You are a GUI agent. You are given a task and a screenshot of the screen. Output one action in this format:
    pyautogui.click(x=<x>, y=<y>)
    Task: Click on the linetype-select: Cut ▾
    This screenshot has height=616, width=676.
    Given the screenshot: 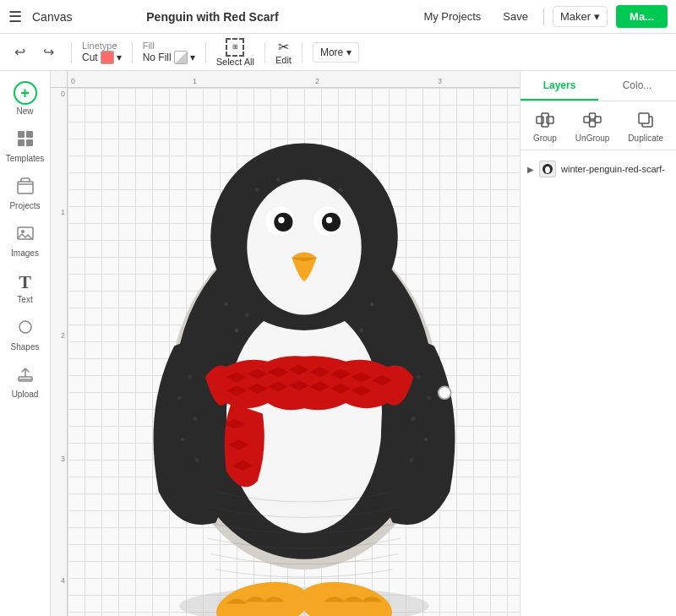 What is the action you would take?
    pyautogui.click(x=101, y=57)
    